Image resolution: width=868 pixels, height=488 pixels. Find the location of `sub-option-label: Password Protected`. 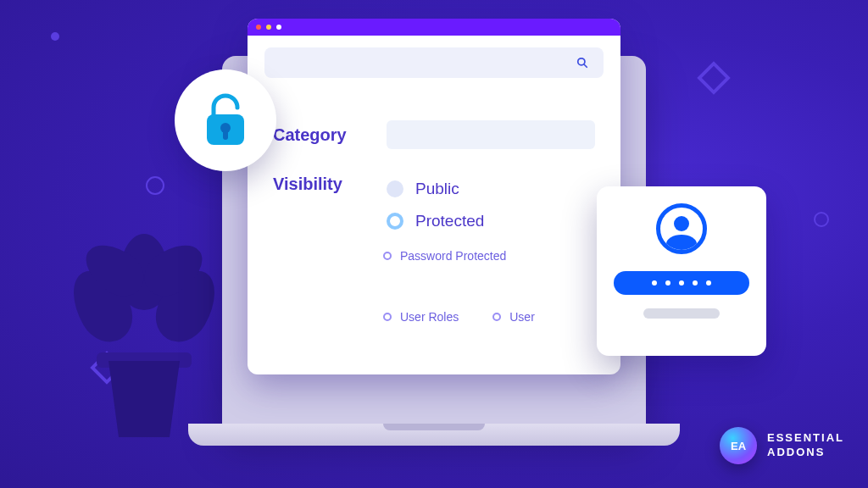

sub-option-label: Password Protected is located at coordinates (453, 256).